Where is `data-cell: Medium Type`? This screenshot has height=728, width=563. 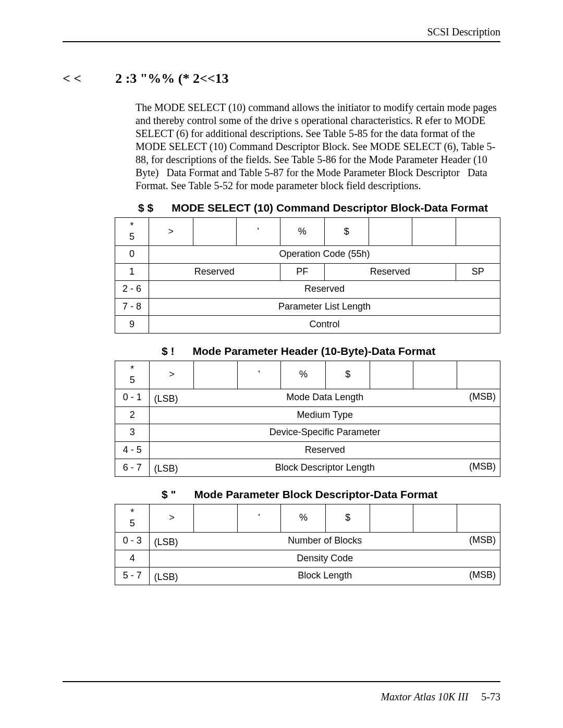 data-cell: Medium Type is located at coordinates (325, 415).